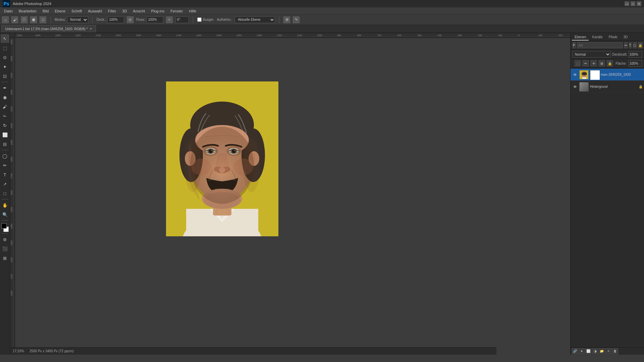  What do you see at coordinates (5, 205) in the screenshot?
I see `hand-tool: ✋` at bounding box center [5, 205].